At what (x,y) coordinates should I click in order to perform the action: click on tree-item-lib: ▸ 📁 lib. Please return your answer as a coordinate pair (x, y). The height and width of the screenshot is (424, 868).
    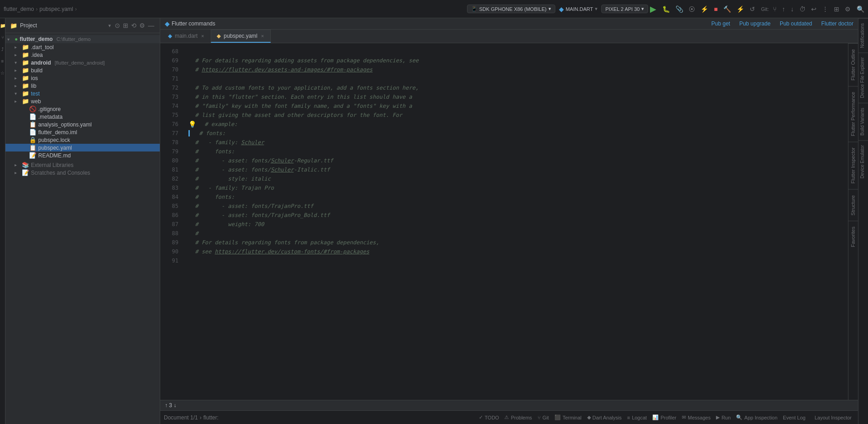
    Looking at the image, I should click on (83, 86).